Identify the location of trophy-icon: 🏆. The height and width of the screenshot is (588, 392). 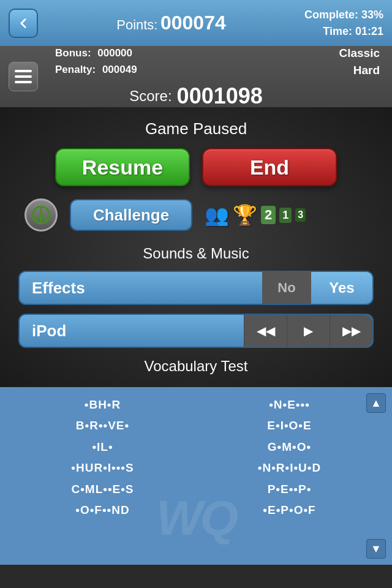
(245, 215).